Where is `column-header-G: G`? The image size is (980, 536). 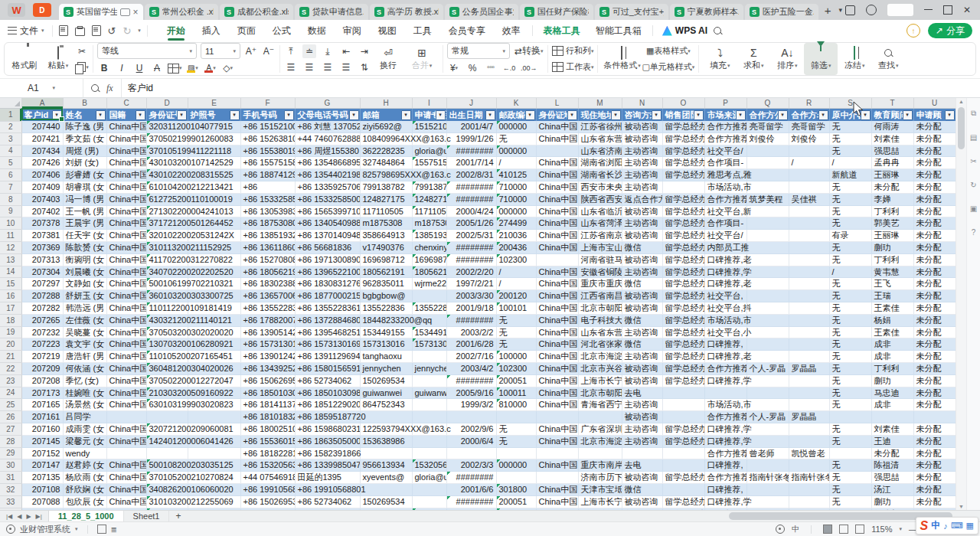
column-header-G: G is located at coordinates (328, 103).